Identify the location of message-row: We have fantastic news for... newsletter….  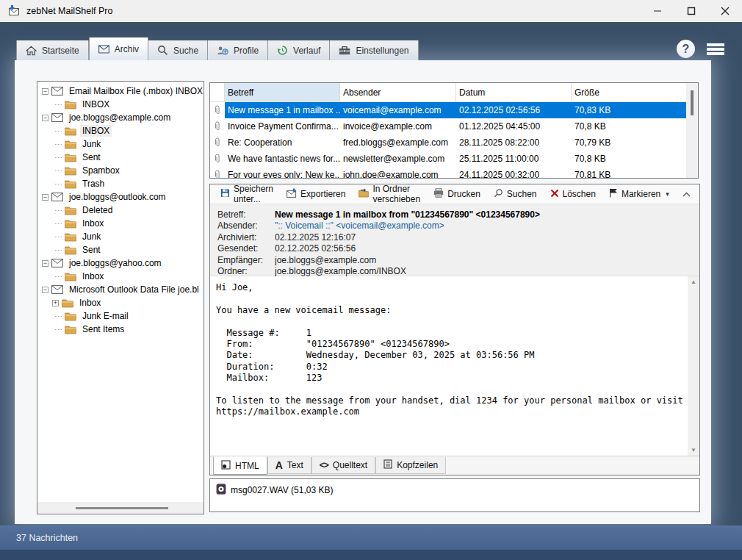
(454, 159).